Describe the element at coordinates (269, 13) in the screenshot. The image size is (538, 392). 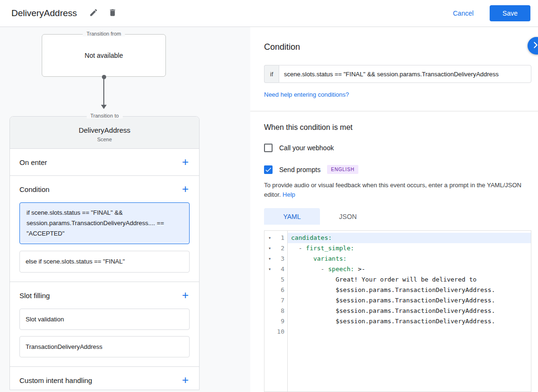
I see `app-header: DeliveryAddress Cancel Save` at that location.